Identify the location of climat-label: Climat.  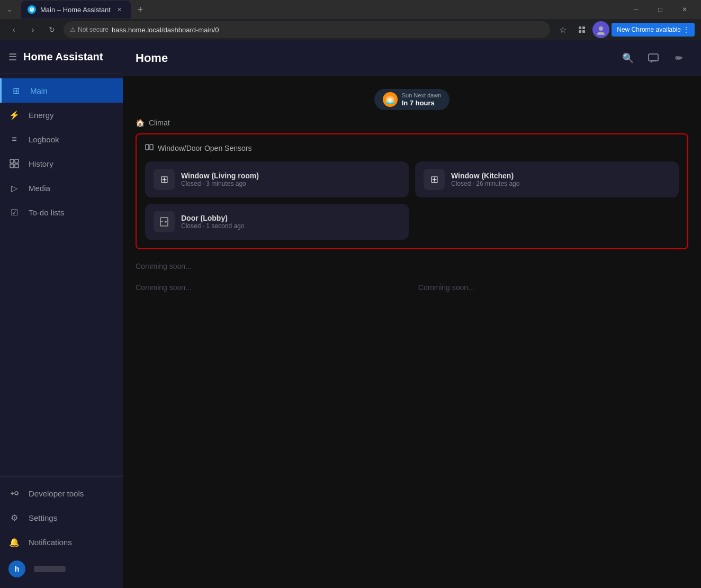
(159, 123).